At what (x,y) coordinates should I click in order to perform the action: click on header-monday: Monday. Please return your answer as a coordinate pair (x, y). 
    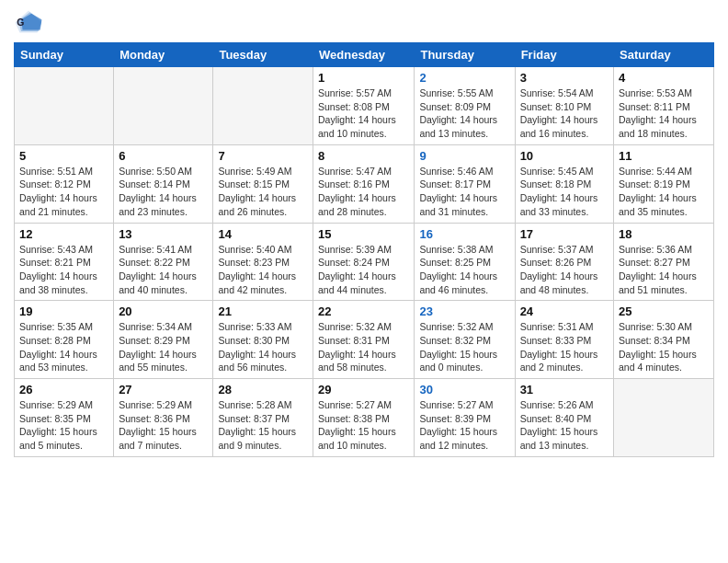
    Looking at the image, I should click on (164, 55).